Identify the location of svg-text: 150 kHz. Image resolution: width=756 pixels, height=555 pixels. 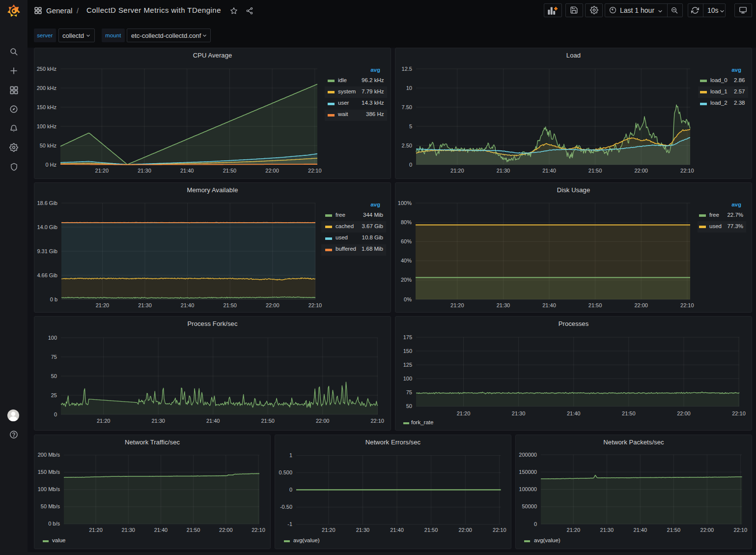
(47, 107).